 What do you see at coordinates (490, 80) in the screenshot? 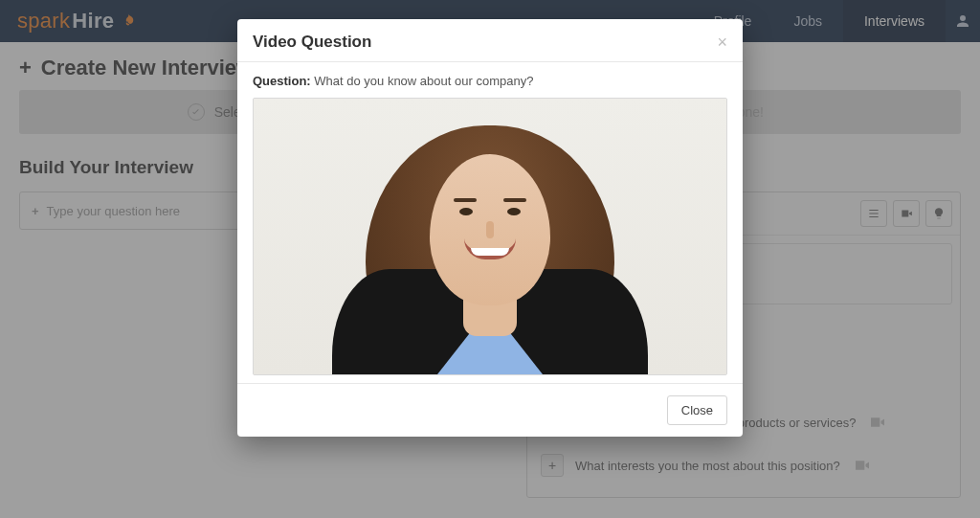
I see `modal-question-line: Question: What do you know about our com…` at bounding box center [490, 80].